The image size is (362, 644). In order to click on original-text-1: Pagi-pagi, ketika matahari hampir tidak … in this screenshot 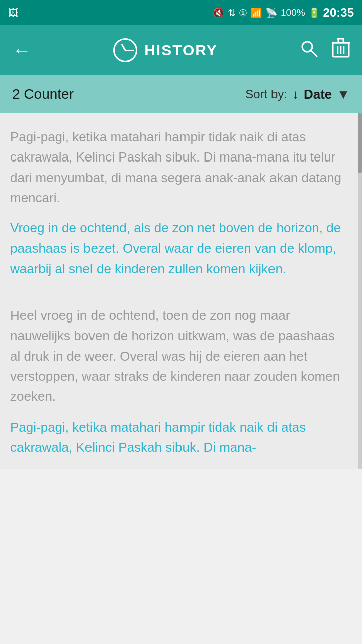, I will do `click(176, 167)`.